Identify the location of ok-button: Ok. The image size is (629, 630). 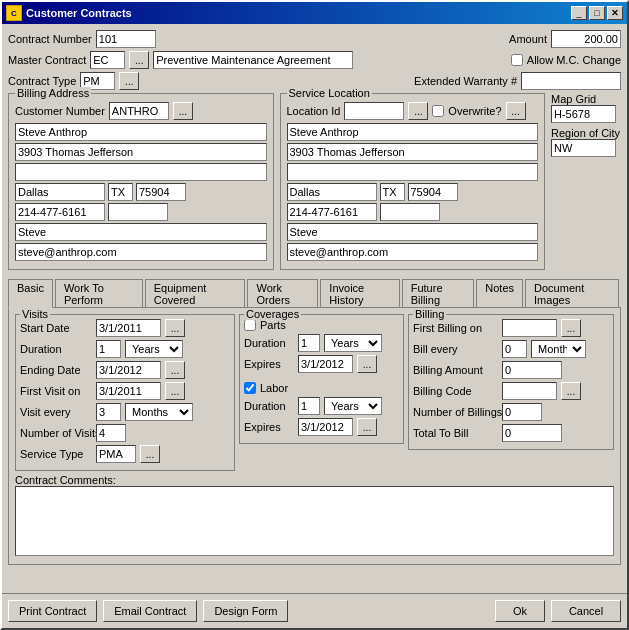
(520, 611).